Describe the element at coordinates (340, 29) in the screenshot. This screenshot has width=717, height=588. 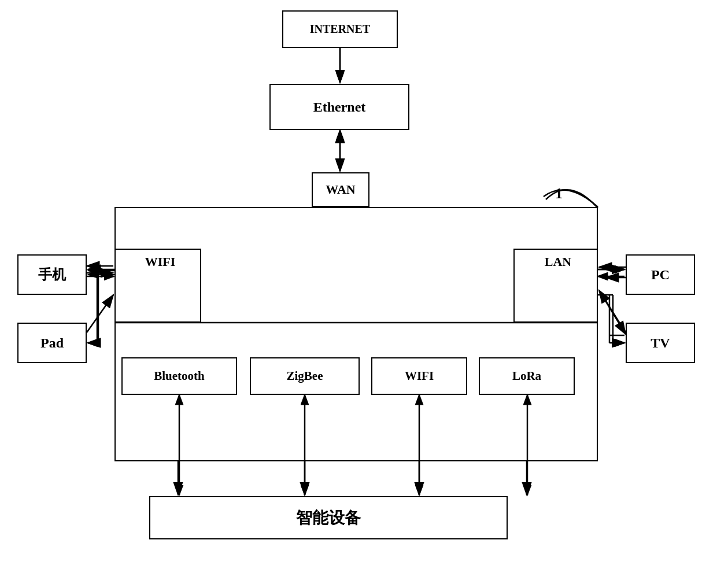
I see `internet-box: INTERNET` at that location.